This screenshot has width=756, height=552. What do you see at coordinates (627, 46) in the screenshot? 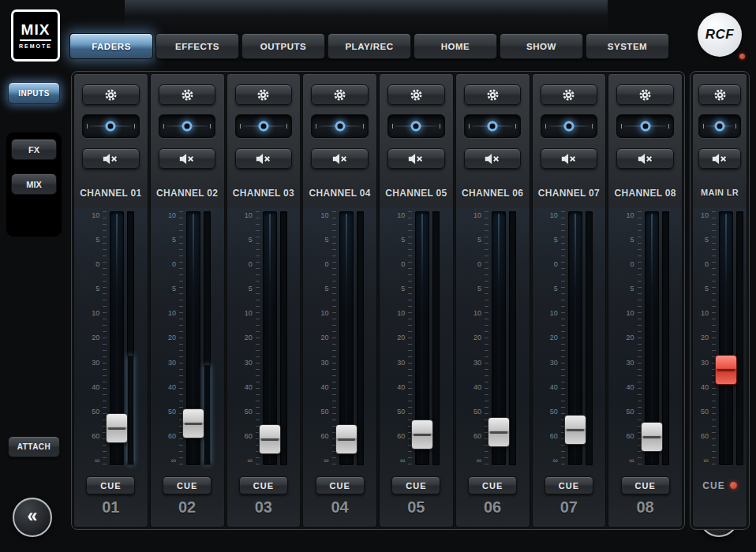
I see `tab-system: SYSTEM` at bounding box center [627, 46].